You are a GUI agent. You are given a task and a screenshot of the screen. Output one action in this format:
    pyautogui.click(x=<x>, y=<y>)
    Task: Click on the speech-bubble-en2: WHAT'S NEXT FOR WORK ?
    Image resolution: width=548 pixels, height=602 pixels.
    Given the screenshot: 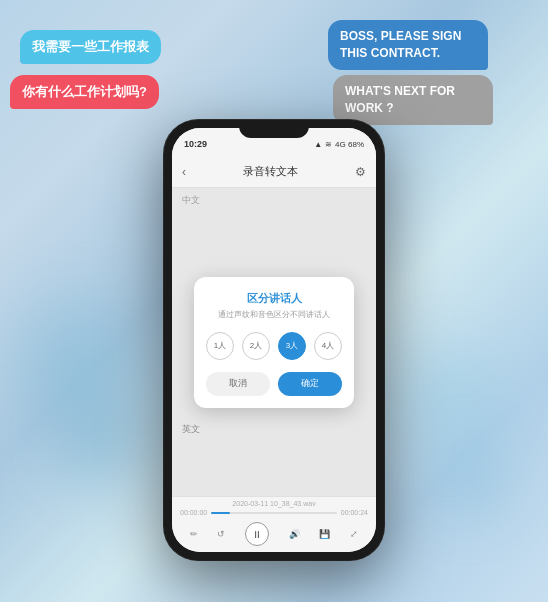 What is the action you would take?
    pyautogui.click(x=413, y=100)
    